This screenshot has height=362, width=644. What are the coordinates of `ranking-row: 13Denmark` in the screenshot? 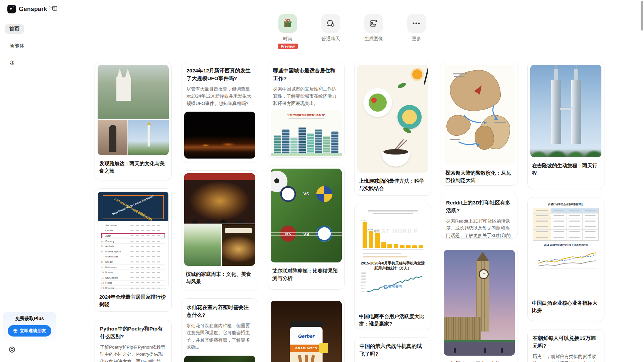 It's located at (133, 287).